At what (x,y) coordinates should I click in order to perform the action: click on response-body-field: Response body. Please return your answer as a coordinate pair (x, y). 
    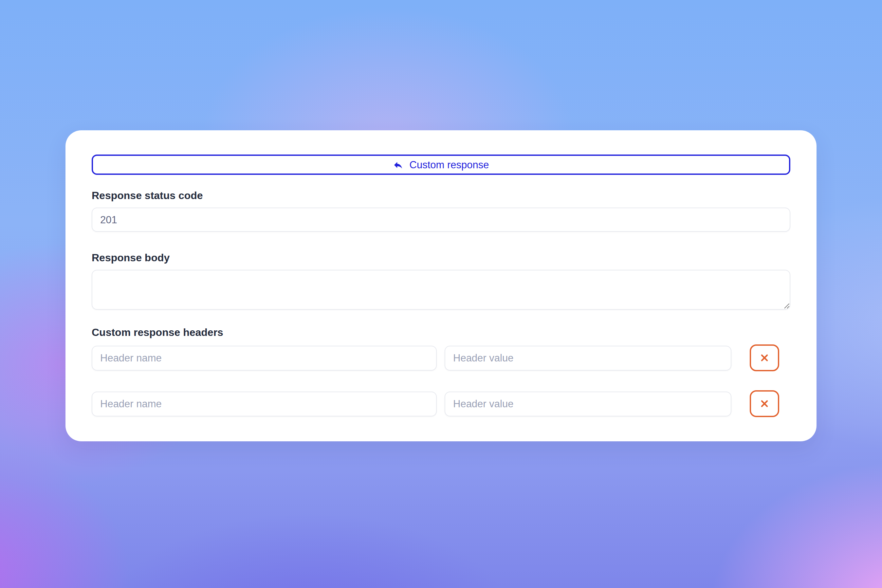
    Looking at the image, I should click on (441, 280).